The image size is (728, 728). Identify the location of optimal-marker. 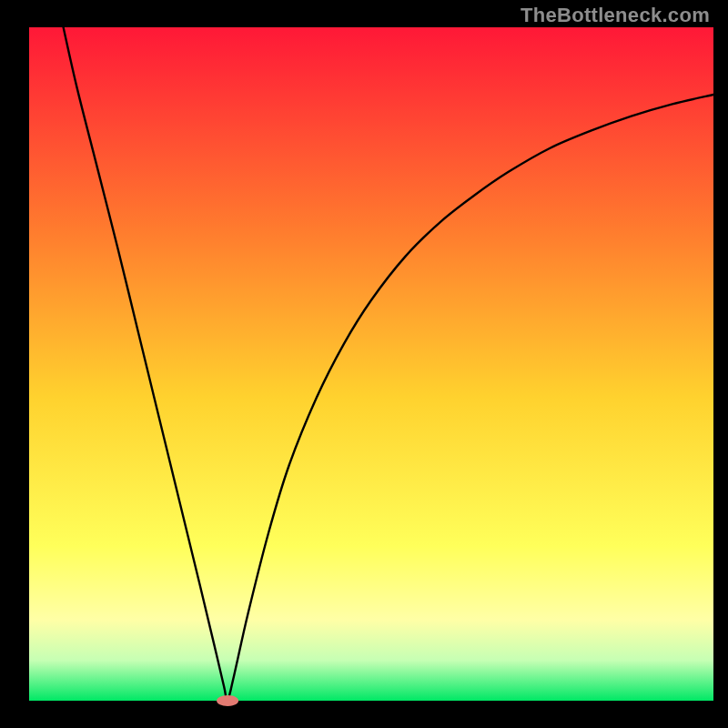
(228, 701).